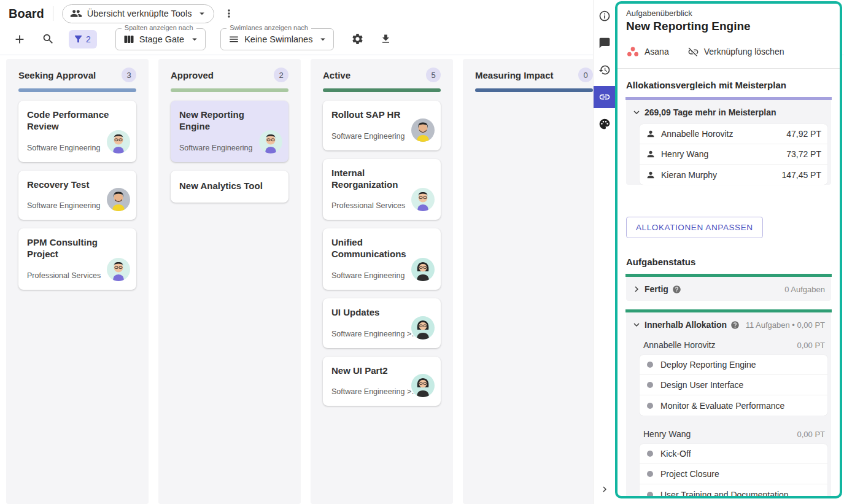 Image resolution: width=844 pixels, height=504 pixels. What do you see at coordinates (729, 324) in the screenshot?
I see `status-group-header: Innerhalb Allokation 11 Aufgaben • 0,00 …` at bounding box center [729, 324].